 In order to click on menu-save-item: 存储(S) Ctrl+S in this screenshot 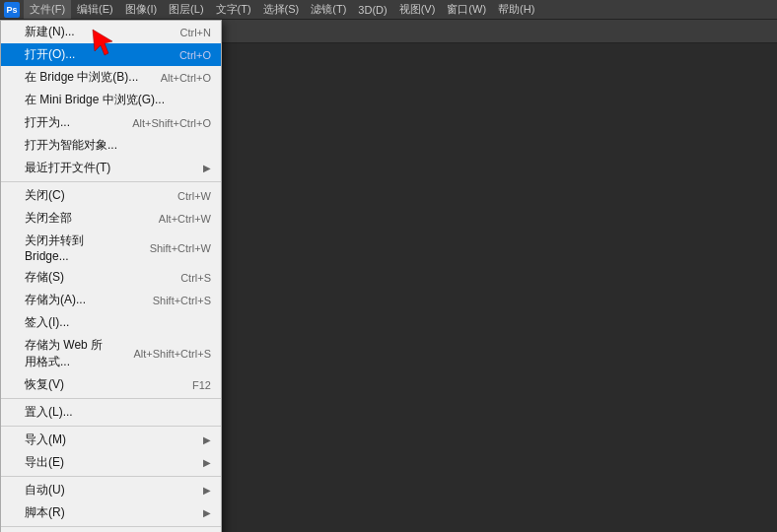, I will do `click(110, 278)`.